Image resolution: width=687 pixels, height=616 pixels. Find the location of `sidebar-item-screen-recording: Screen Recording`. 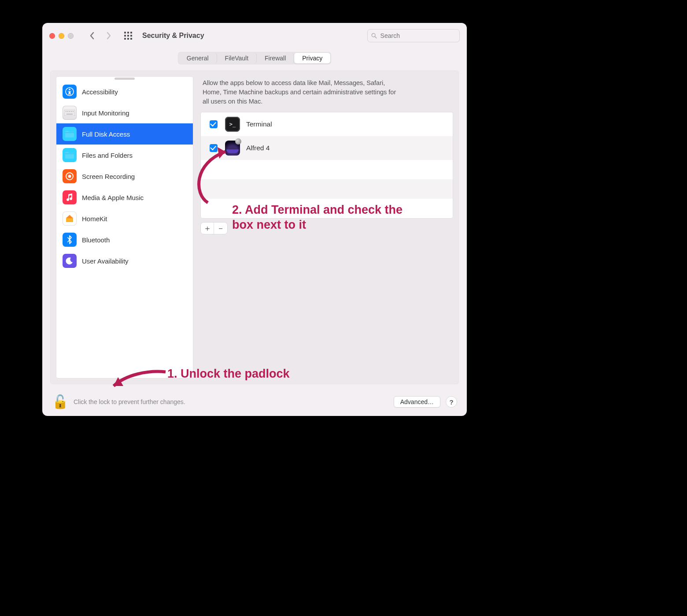

sidebar-item-screen-recording: Screen Recording is located at coordinates (125, 176).